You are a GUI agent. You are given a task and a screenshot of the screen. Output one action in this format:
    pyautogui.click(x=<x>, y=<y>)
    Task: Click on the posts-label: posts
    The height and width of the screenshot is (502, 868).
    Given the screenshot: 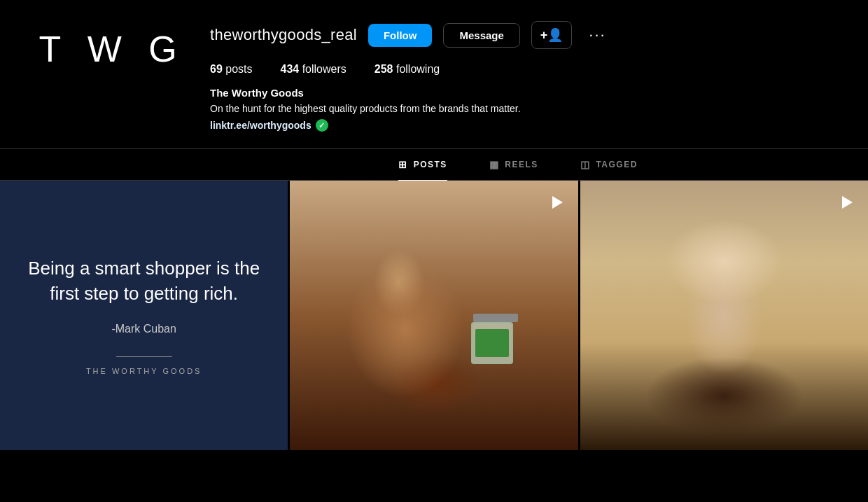 What is the action you would take?
    pyautogui.click(x=239, y=69)
    